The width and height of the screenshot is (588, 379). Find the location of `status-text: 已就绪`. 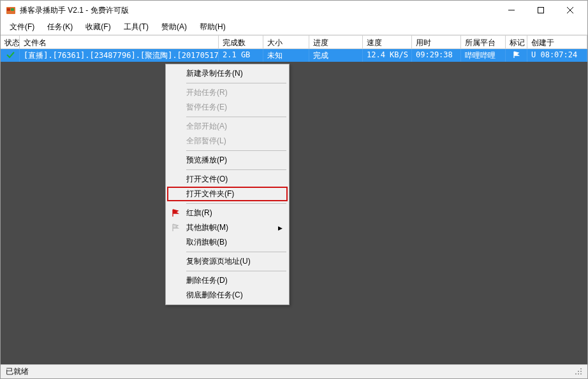

status-text: 已就绪 is located at coordinates (17, 372).